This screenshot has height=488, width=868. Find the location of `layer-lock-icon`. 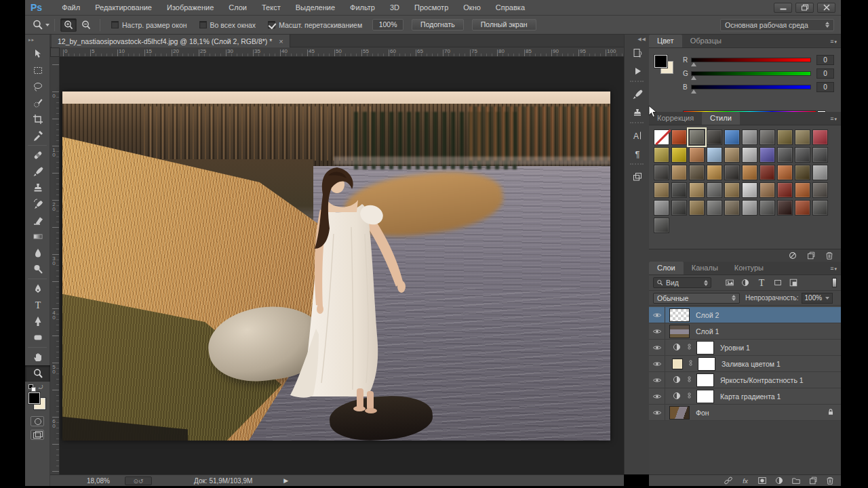

layer-lock-icon is located at coordinates (831, 413).